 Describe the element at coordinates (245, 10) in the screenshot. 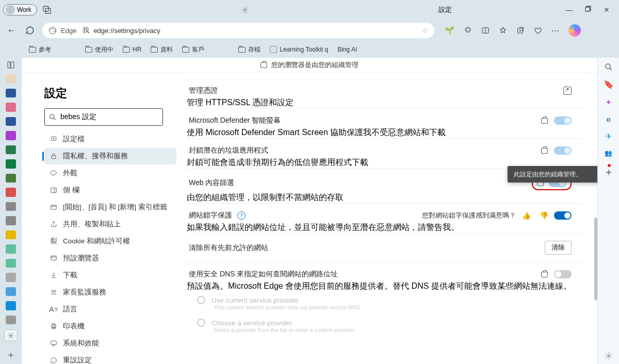

I see `top-settings-icon` at that location.